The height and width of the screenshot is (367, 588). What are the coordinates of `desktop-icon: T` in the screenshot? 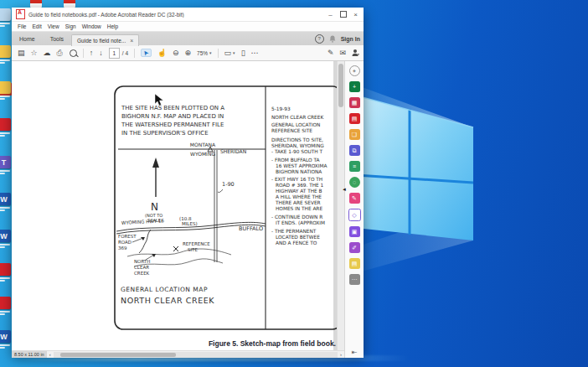 It's located at (5, 163).